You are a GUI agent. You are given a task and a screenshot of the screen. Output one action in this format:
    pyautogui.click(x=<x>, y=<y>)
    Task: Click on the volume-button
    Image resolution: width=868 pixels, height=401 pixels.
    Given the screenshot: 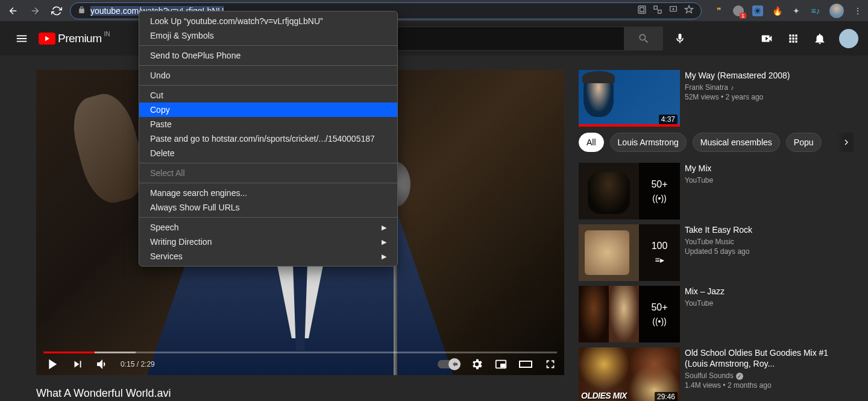 What is the action you would take?
    pyautogui.click(x=102, y=364)
    